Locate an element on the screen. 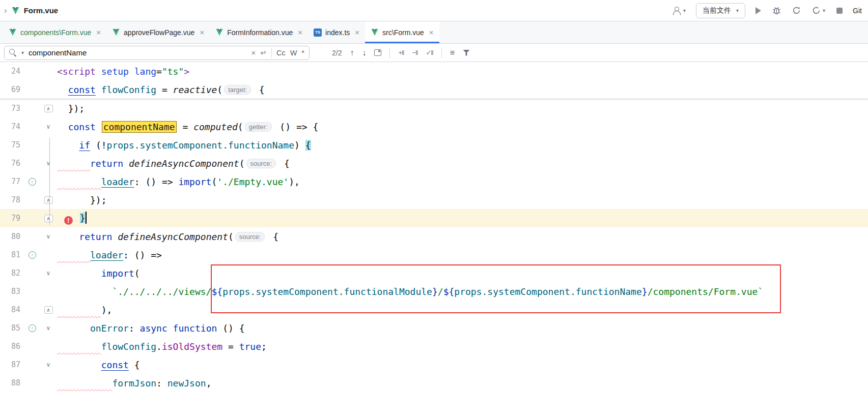  code-text: <script setup lang="ts"> is located at coordinates (462, 71).